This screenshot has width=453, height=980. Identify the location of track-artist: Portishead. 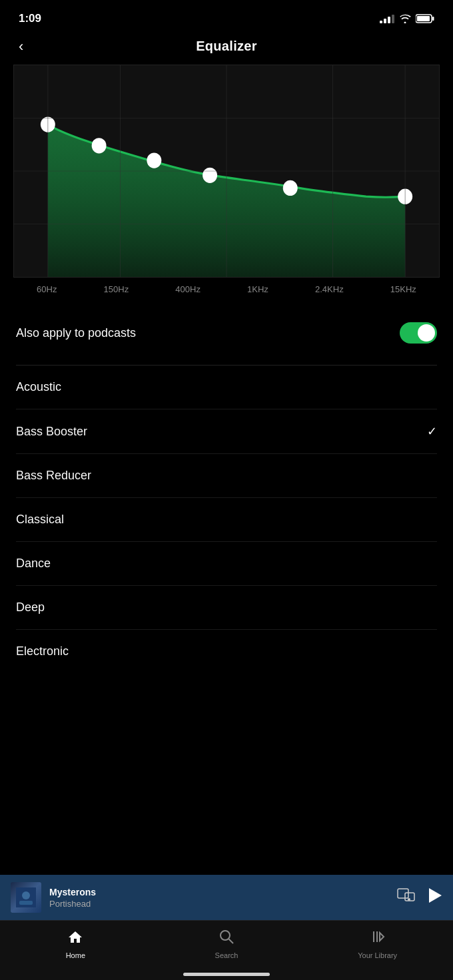
(223, 904).